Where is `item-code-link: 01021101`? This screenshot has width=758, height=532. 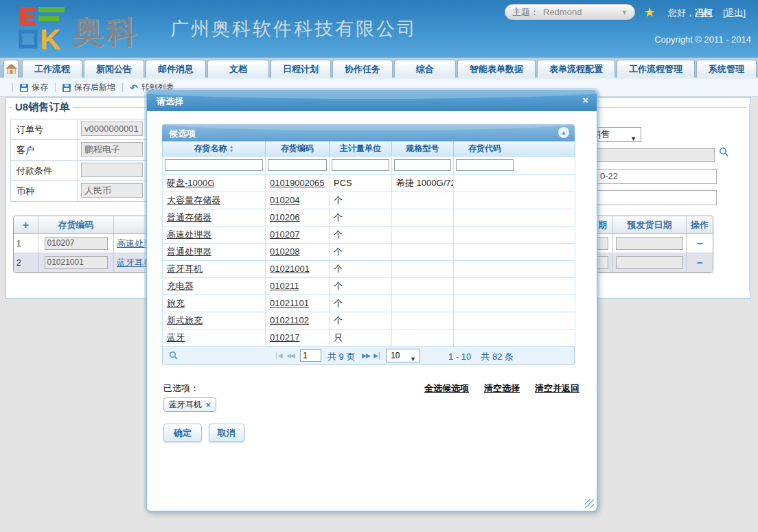 item-code-link: 01021101 is located at coordinates (290, 303).